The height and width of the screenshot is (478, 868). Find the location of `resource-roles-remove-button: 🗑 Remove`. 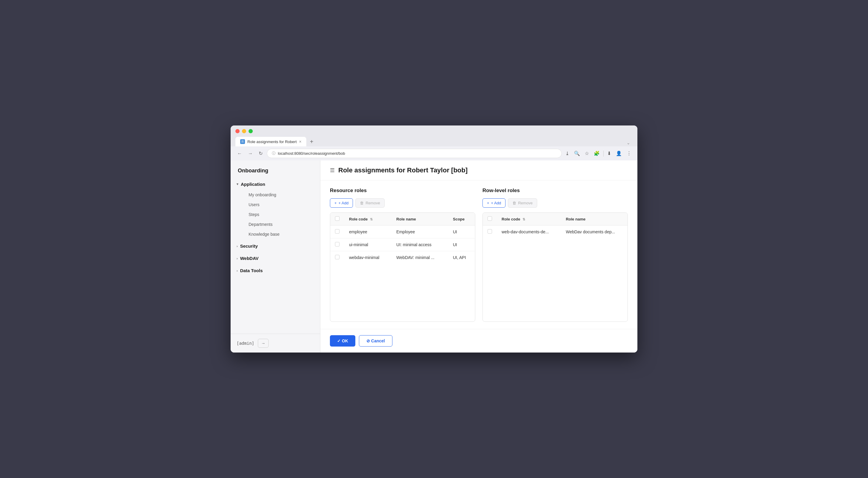

resource-roles-remove-button: 🗑 Remove is located at coordinates (370, 203).